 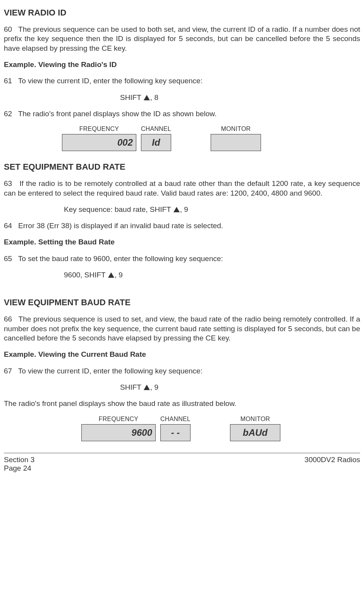 I want to click on para-text: To set the baud rate to 9600, enter the …, so click(x=121, y=259).